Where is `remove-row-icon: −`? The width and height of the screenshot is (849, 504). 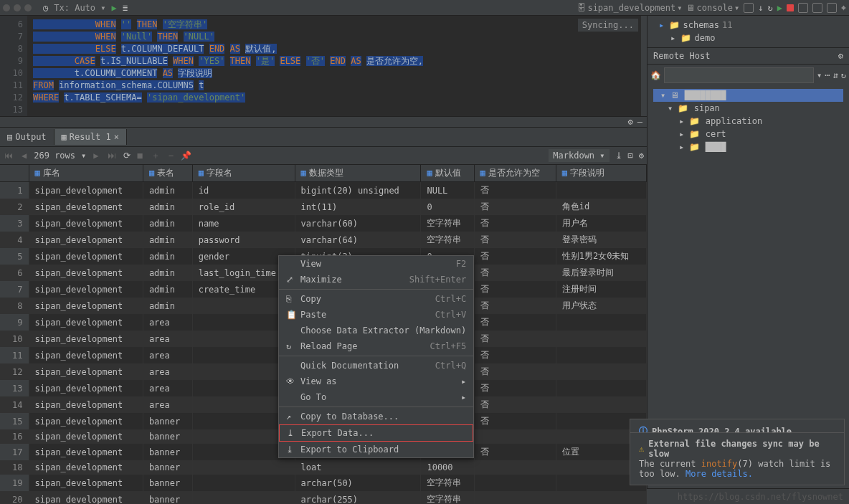
remove-row-icon: − is located at coordinates (171, 156).